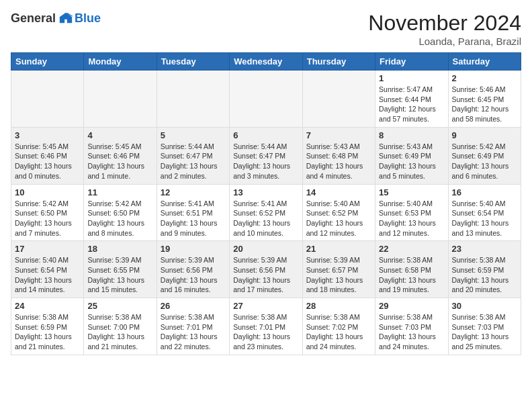  Describe the element at coordinates (411, 219) in the screenshot. I see `day-info: Sunrise: 5:40 AMSunset: 6:53 PMDaylight:…` at that location.